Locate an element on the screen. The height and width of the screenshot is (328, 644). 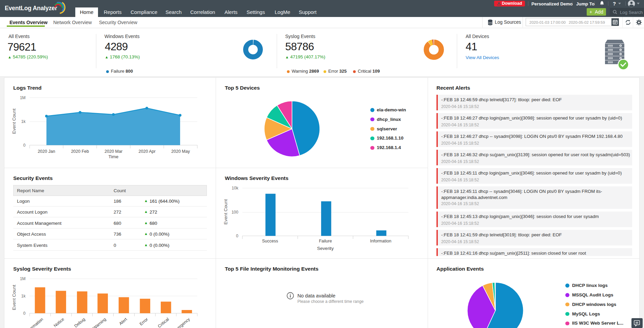
svg-text: 2020 Jan is located at coordinates (46, 151).